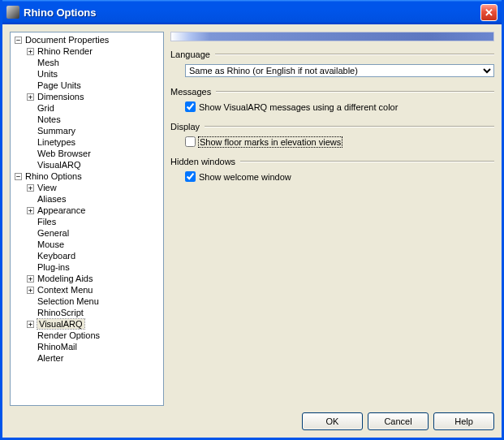  What do you see at coordinates (94, 74) in the screenshot?
I see `tree-item-units: Units` at bounding box center [94, 74].